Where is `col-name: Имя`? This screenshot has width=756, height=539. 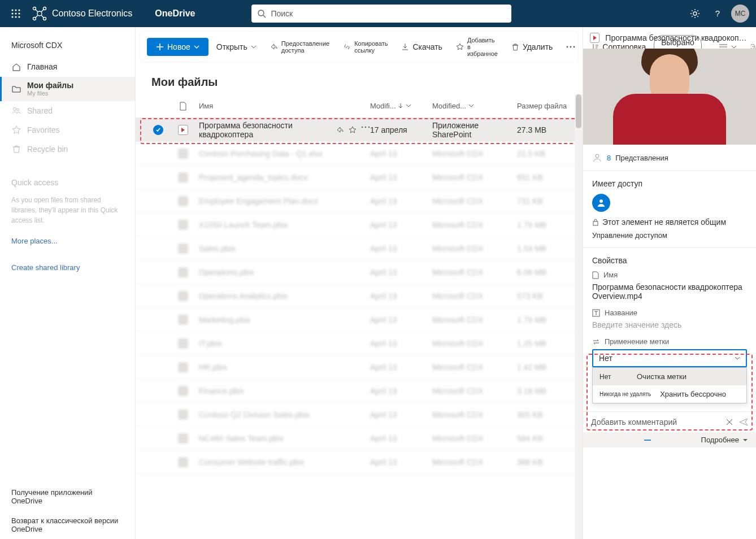
col-name: Имя is located at coordinates (283, 106).